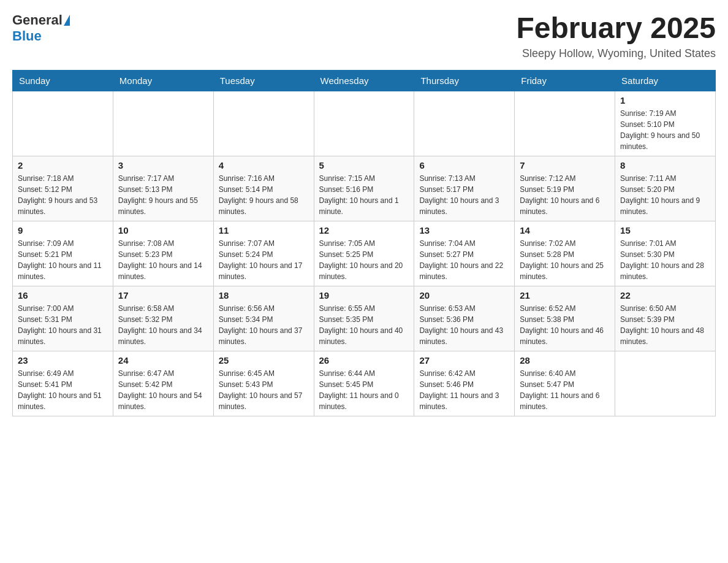 The image size is (728, 563). What do you see at coordinates (67, 20) in the screenshot?
I see `logo-triangle-icon` at bounding box center [67, 20].